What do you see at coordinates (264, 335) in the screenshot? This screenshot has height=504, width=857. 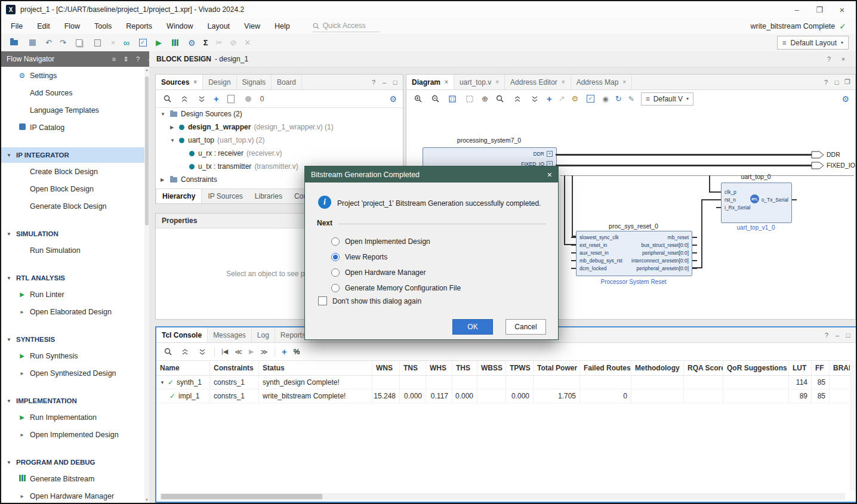 I see `tab-log: Log` at bounding box center [264, 335].